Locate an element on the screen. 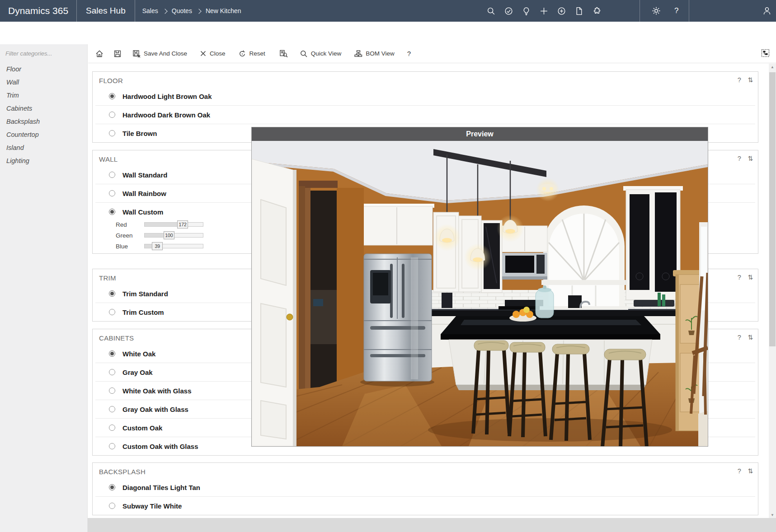 This screenshot has height=532, width=776. option-label: Tile Brown is located at coordinates (140, 134).